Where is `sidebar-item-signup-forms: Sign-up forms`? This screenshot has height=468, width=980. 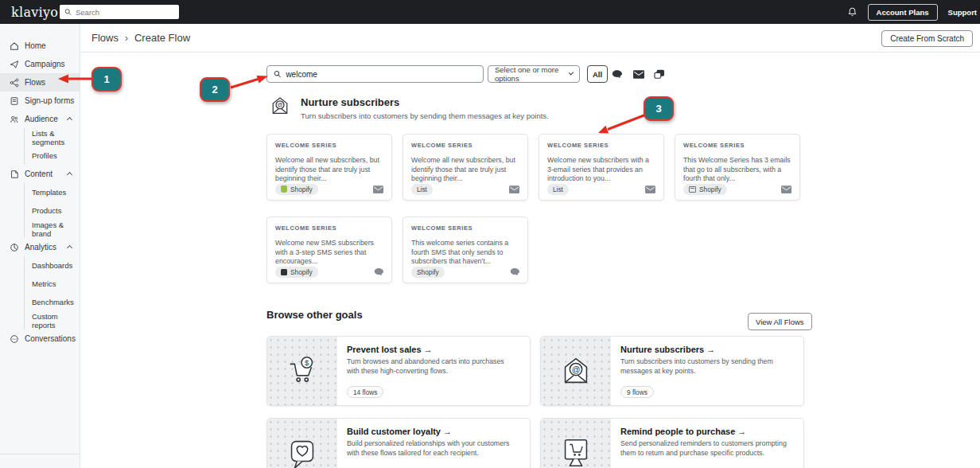
sidebar-item-signup-forms: Sign-up forms is located at coordinates (40, 100).